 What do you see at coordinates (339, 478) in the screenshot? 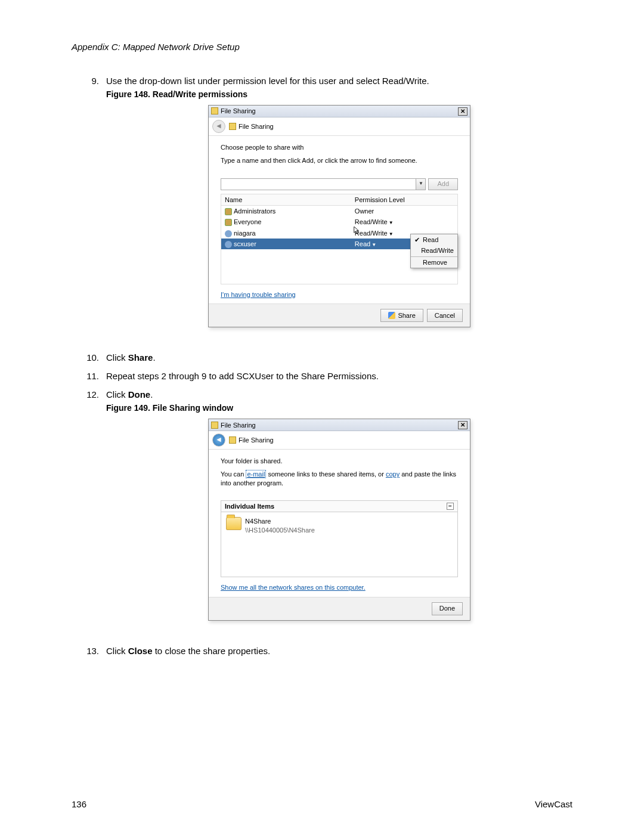
I see `dialog-subtext: You can e-mail someone links to these sh…` at bounding box center [339, 478].